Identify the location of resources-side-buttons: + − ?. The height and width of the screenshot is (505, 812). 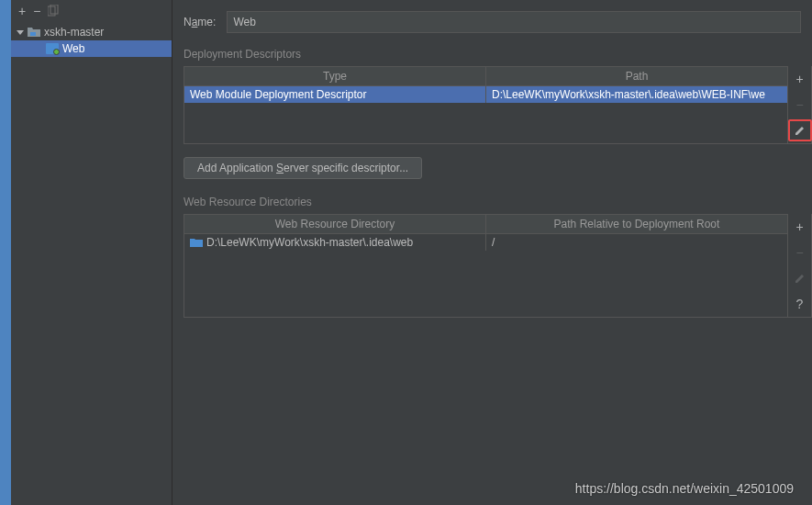
(800, 266).